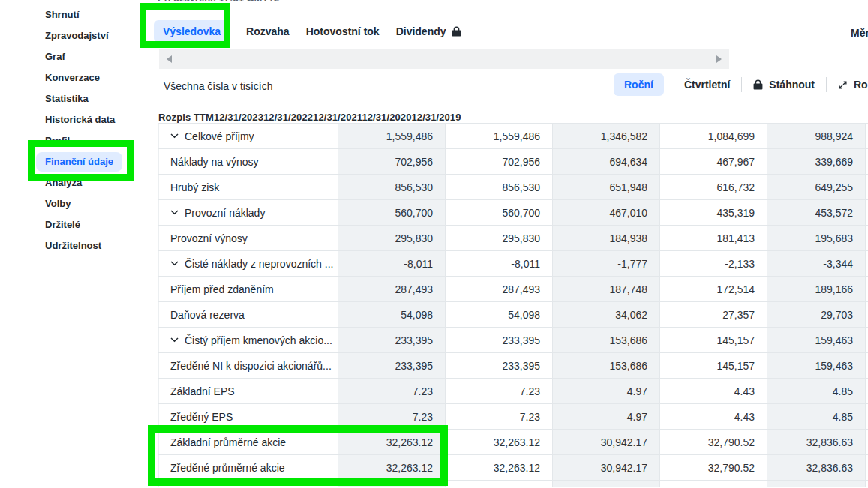 This screenshot has height=488, width=868. What do you see at coordinates (513, 417) in the screenshot?
I see `table-row: Zředěný EPS 7.23 7.23 4.97 4.43 4.85` at bounding box center [513, 417].